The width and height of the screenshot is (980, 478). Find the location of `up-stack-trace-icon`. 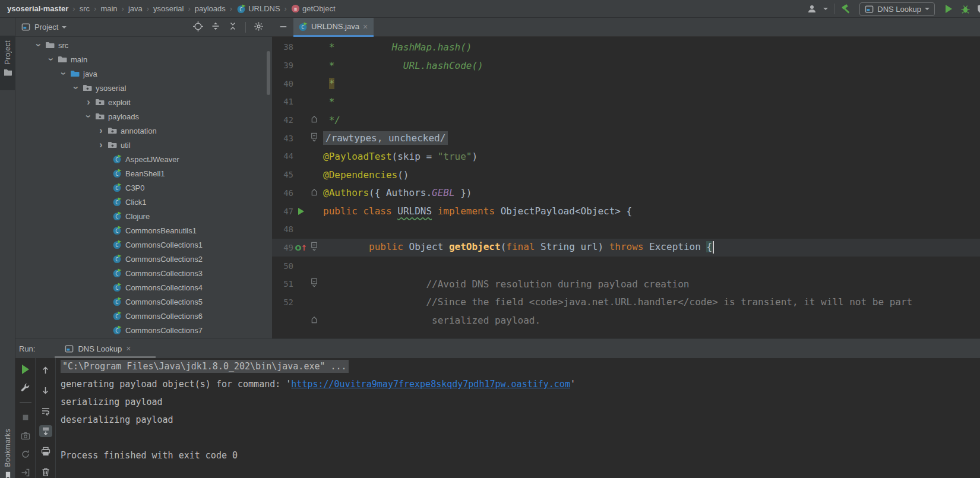

up-stack-trace-icon is located at coordinates (46, 370).